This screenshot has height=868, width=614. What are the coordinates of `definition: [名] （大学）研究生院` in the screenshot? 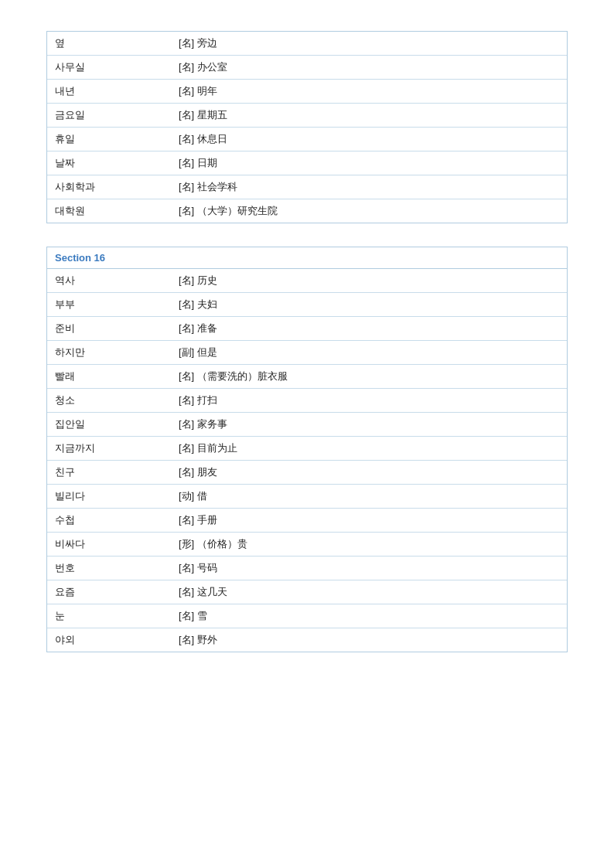 It's located at (369, 212).